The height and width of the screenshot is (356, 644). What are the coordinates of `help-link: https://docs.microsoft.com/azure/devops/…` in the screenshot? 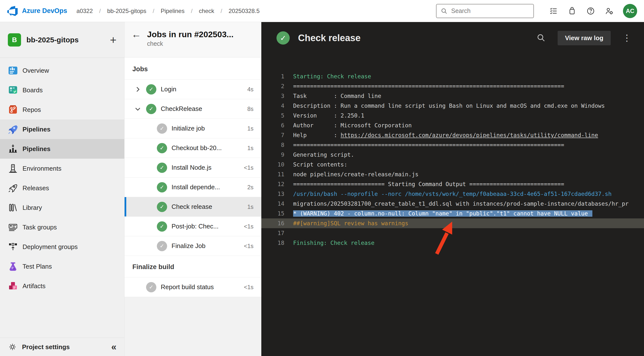 It's located at (469, 135).